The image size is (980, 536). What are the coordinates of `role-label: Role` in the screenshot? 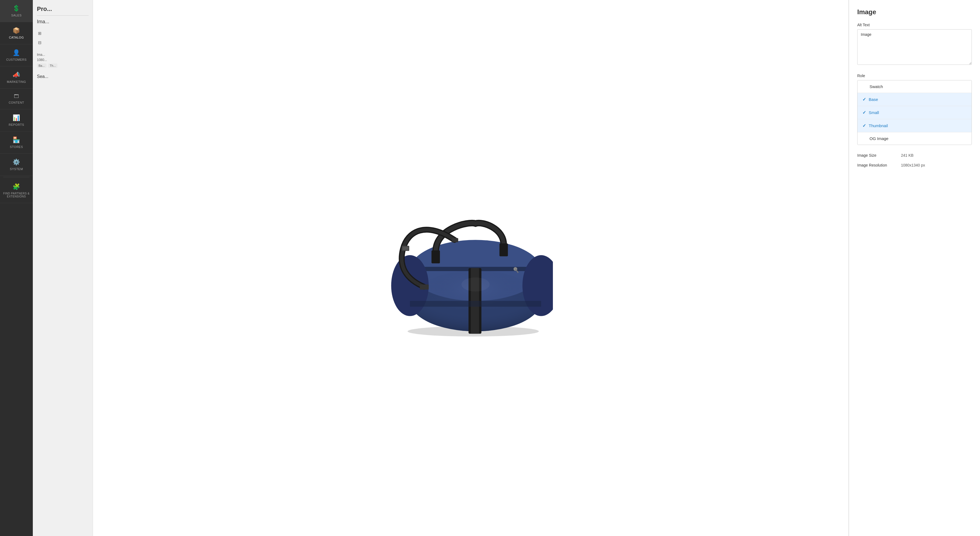 It's located at (915, 76).